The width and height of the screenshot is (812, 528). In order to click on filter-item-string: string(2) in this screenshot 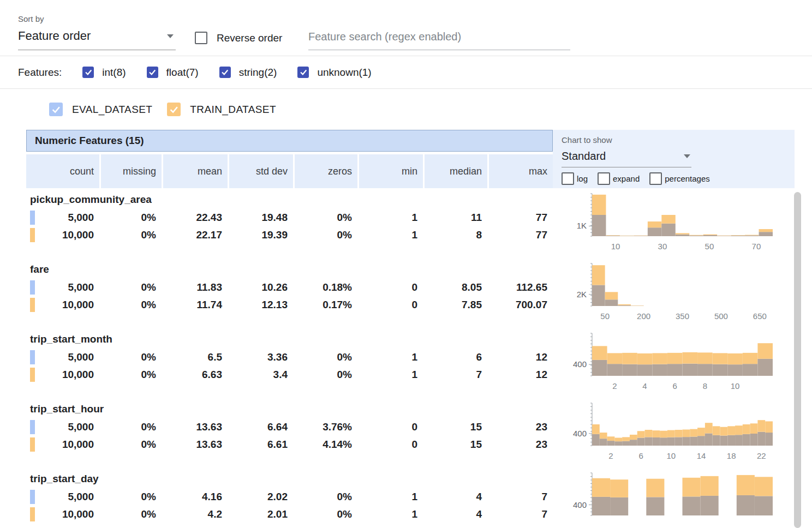, I will do `click(248, 73)`.